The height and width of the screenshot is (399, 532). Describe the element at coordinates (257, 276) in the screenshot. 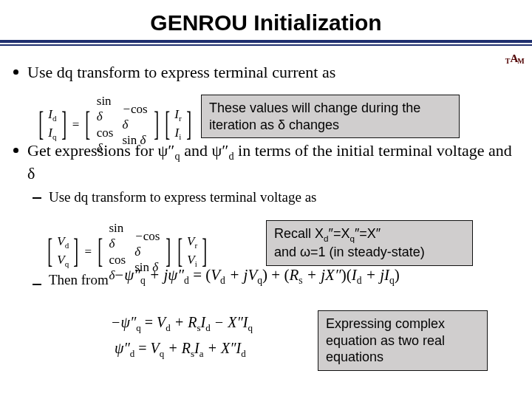

I see `equation-complex: −ψ″q + jψ″d = (Vd + jVq) + (Rs + jX″)(Id…` at that location.